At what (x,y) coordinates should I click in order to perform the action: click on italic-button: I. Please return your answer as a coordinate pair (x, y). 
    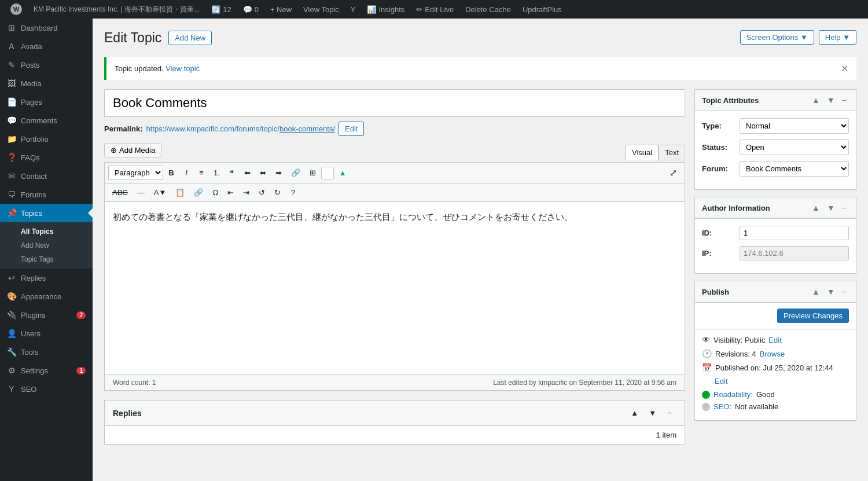
    Looking at the image, I should click on (186, 172).